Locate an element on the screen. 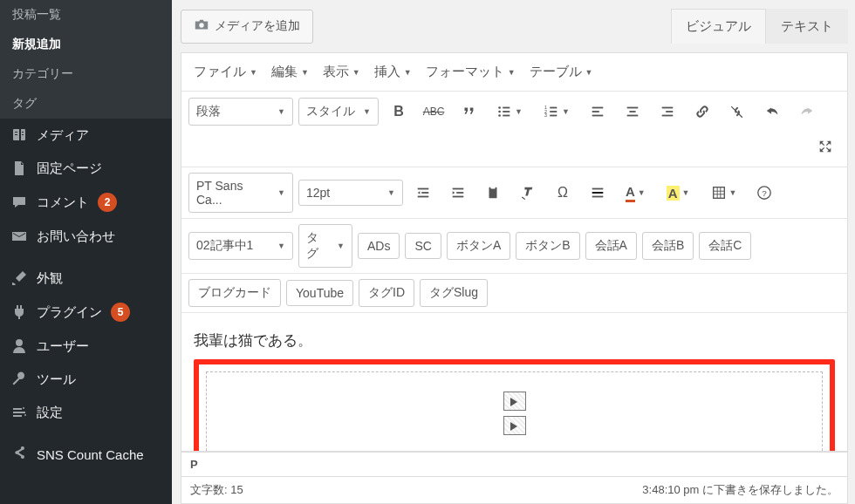 Image resolution: width=855 pixels, height=504 pixels. font-family-select: PT Sans Ca...▼ is located at coordinates (241, 193).